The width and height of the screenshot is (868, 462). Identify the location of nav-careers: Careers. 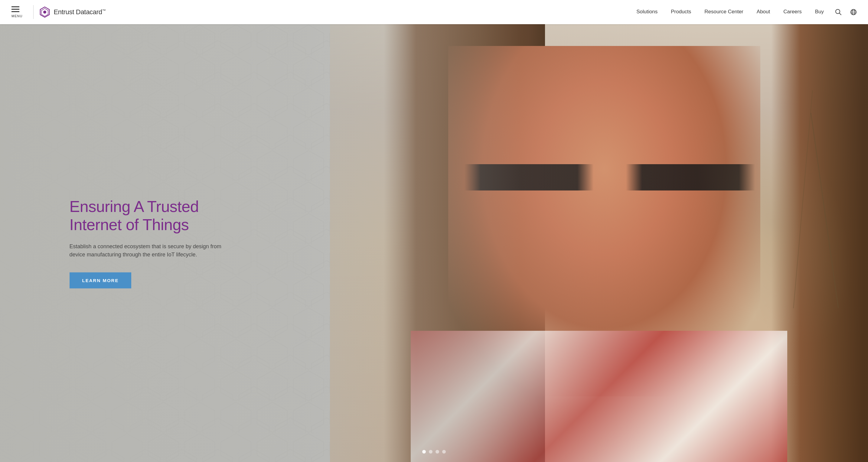
(793, 12).